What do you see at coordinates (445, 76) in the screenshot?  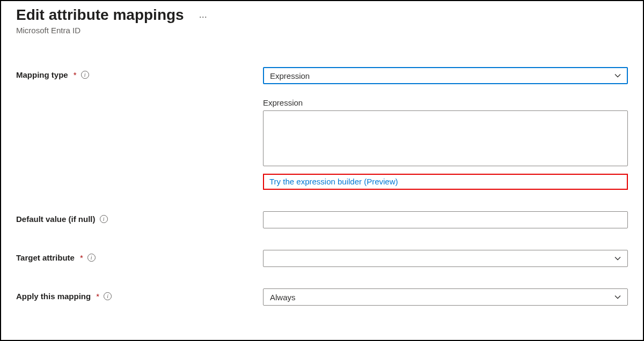 I see `mapping-type-select: Expression` at bounding box center [445, 76].